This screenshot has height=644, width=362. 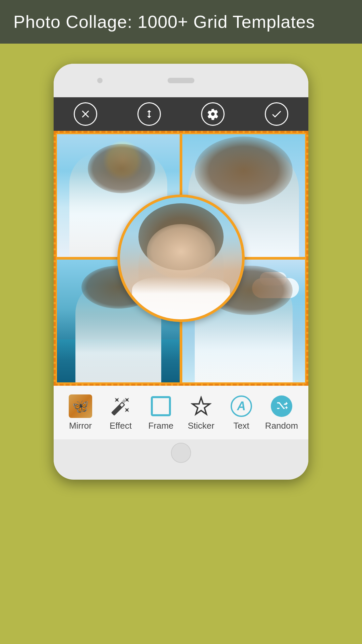 What do you see at coordinates (241, 413) in the screenshot?
I see `text-tool: A Text` at bounding box center [241, 413].